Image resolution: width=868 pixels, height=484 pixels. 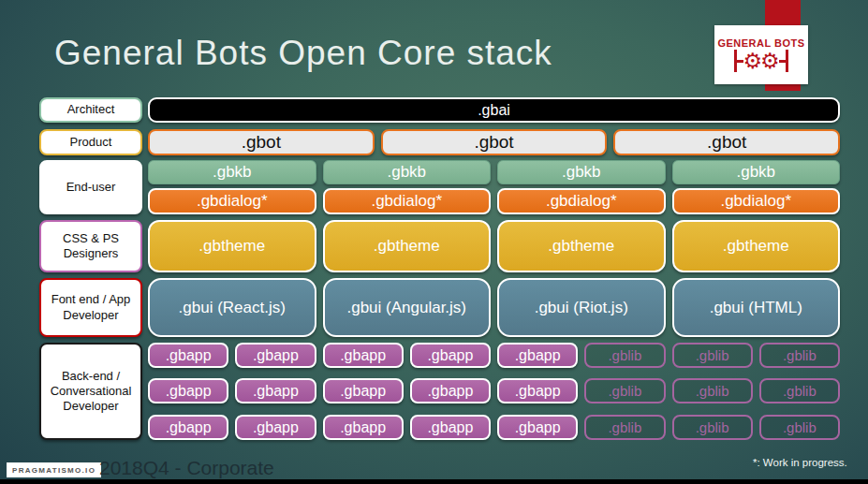 What do you see at coordinates (91, 187) in the screenshot?
I see `role-label-end-user: End-user` at bounding box center [91, 187].